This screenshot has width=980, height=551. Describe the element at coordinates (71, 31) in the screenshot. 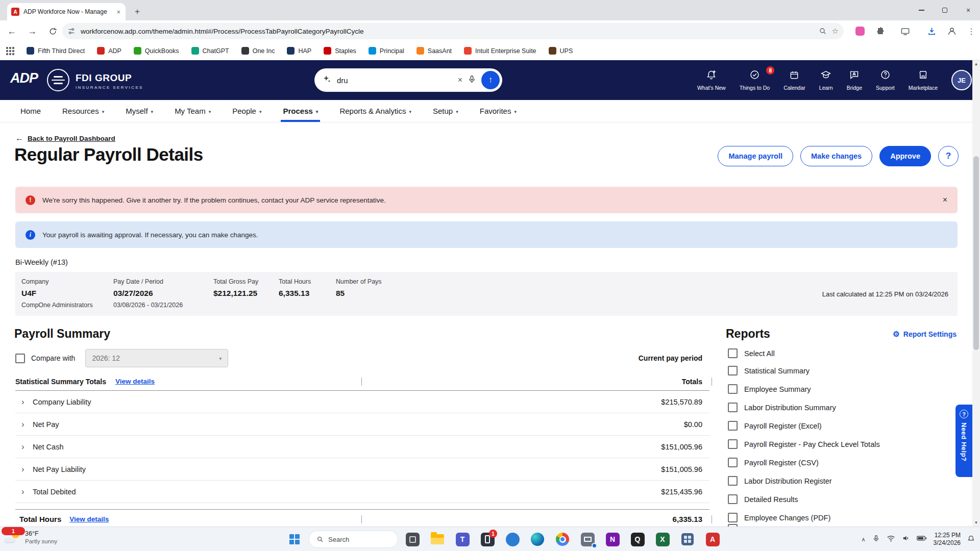

I see `tune-icon` at that location.